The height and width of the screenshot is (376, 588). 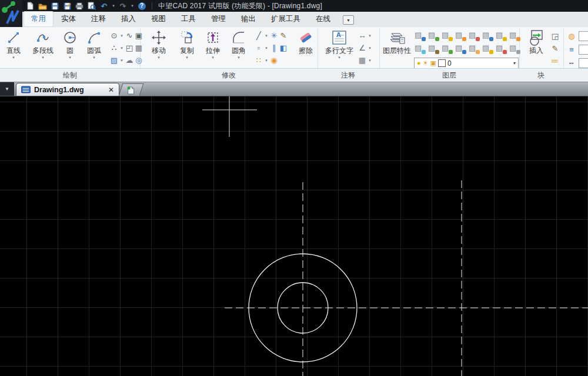 What do you see at coordinates (104, 6) in the screenshot?
I see `undo-icon: ↶` at bounding box center [104, 6].